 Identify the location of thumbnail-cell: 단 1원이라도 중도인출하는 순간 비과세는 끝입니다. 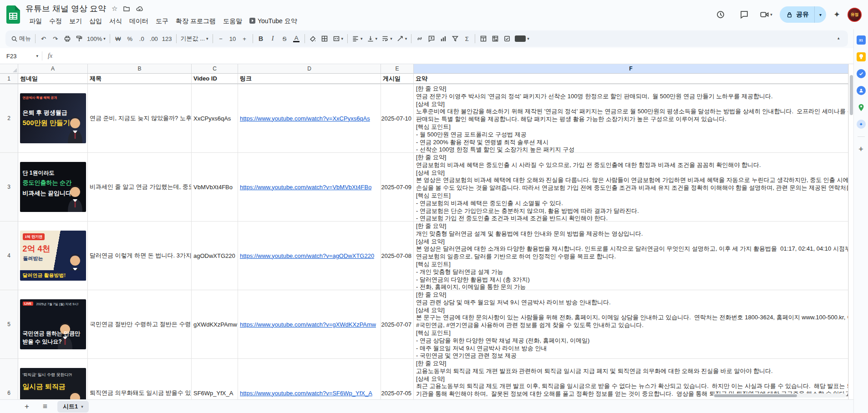
(53, 187).